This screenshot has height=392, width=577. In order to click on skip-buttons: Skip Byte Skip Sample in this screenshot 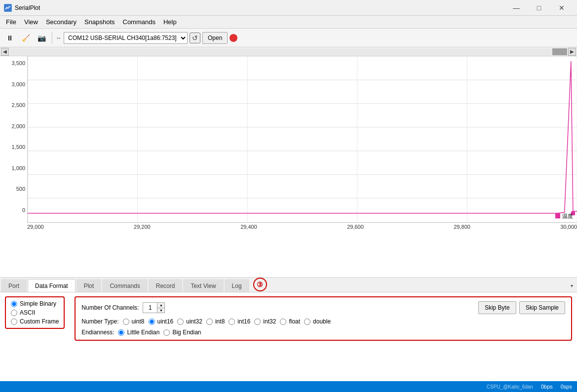, I will do `click(522, 308)`.